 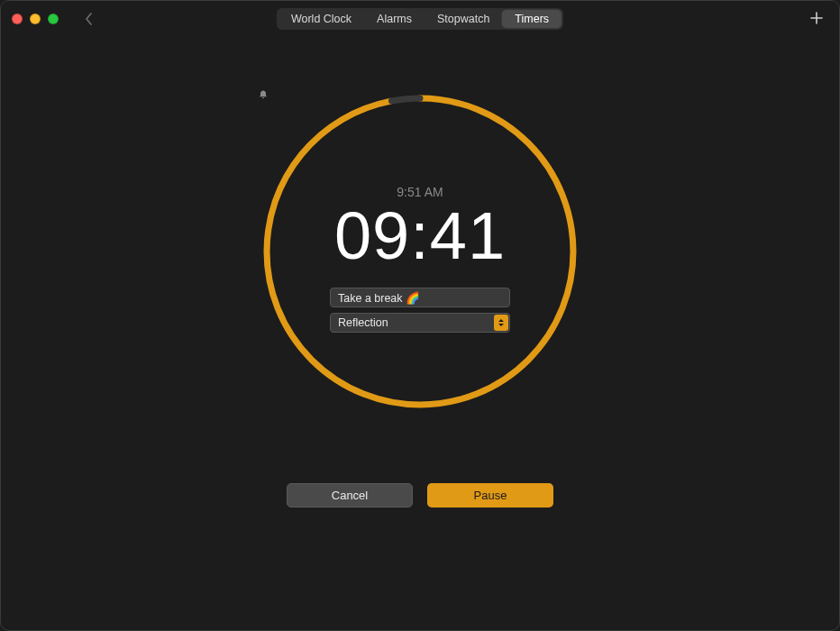 What do you see at coordinates (420, 19) in the screenshot?
I see `view-tabs: World Clock Alarms Stopwatch Timers` at bounding box center [420, 19].